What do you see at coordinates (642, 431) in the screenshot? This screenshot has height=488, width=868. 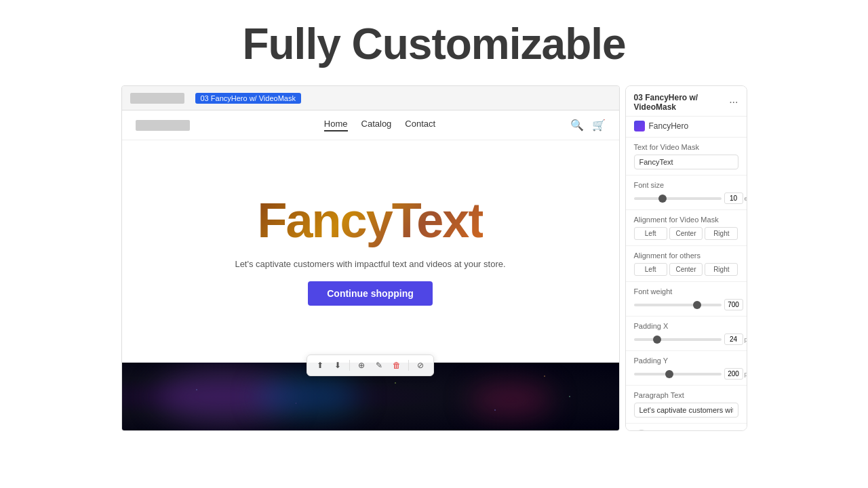 I see `paragraph-color-swatch` at bounding box center [642, 431].